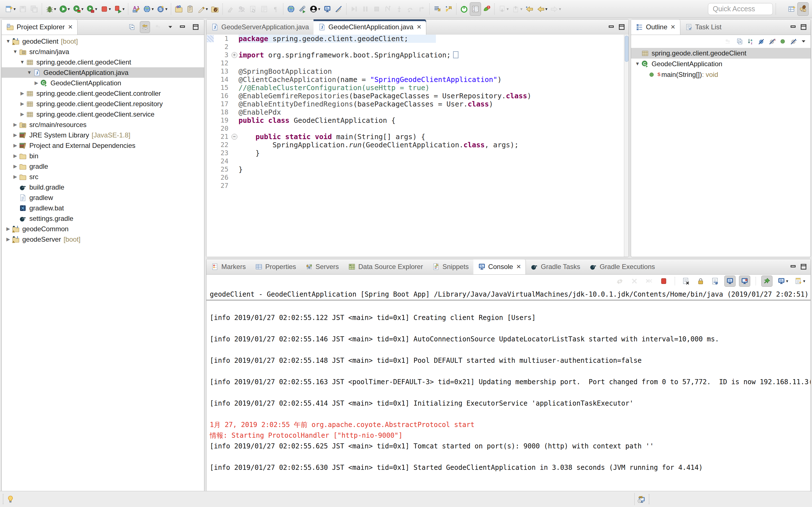 The width and height of the screenshot is (812, 507). Describe the element at coordinates (315, 9) in the screenshot. I see `user-profile-button: ▾` at that location.